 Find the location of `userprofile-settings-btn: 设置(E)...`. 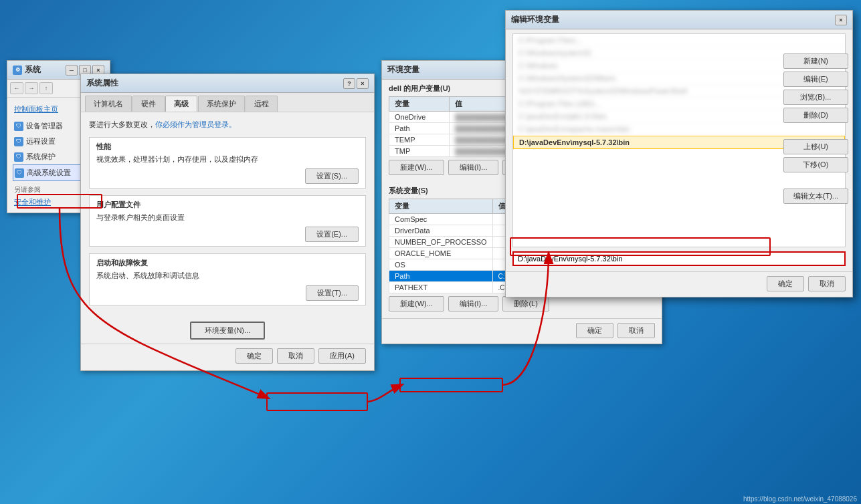

userprofile-settings-btn: 设置(E)... is located at coordinates (332, 234).